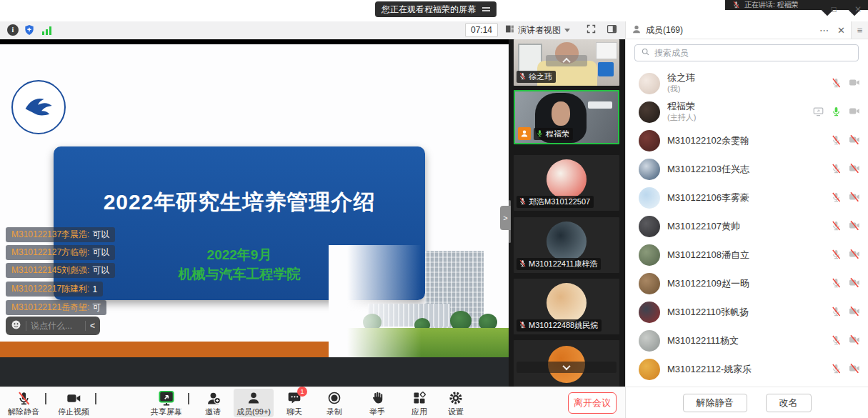 The image size is (868, 418). What do you see at coordinates (567, 307) in the screenshot?
I see `video-thumbnail: M310122488姚民烷` at bounding box center [567, 307].